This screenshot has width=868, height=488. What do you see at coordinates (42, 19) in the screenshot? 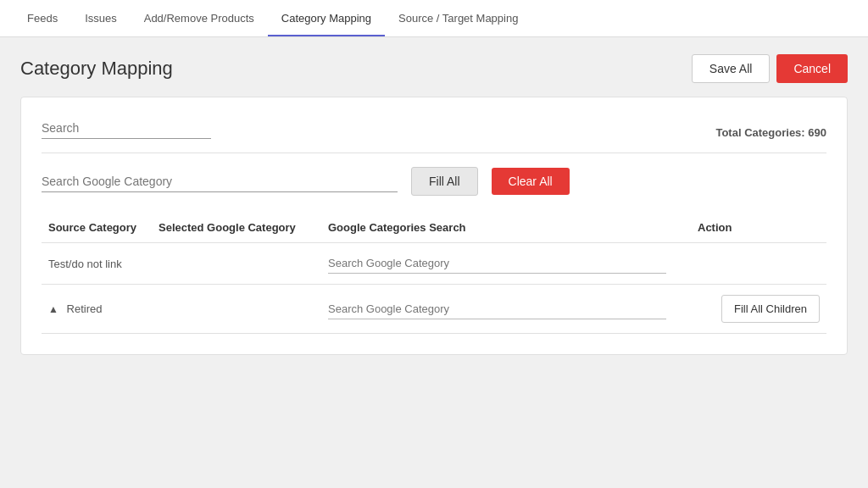
I see `tab-feeds: Feeds` at bounding box center [42, 19].